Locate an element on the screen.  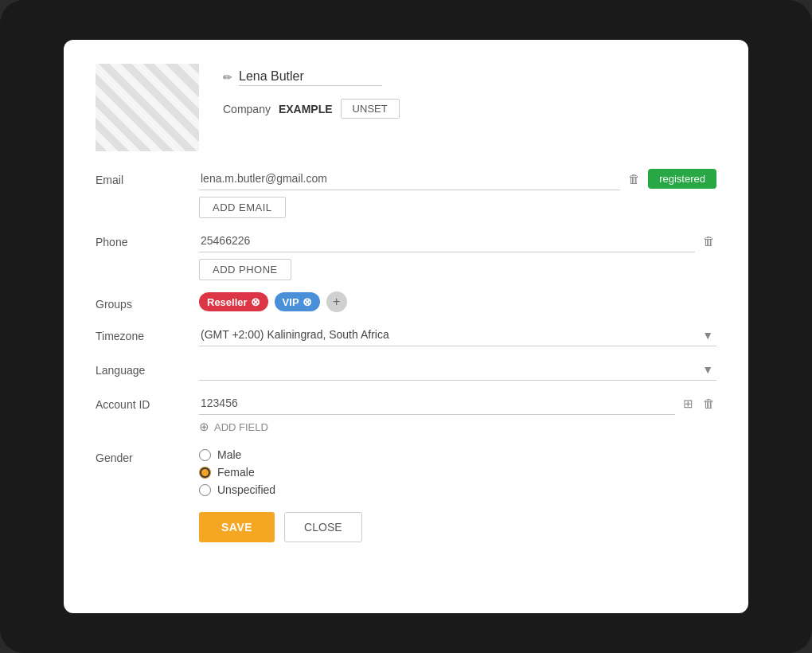
header-section: ✏ Company EXAMPLE UNSET is located at coordinates (406, 108).